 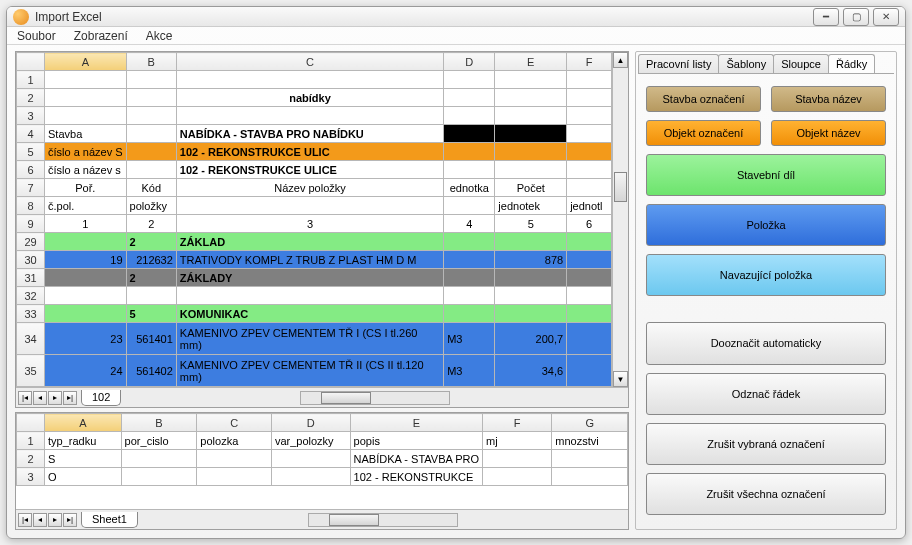 I want to click on tab-sablony: Šablony, so click(x=746, y=64).